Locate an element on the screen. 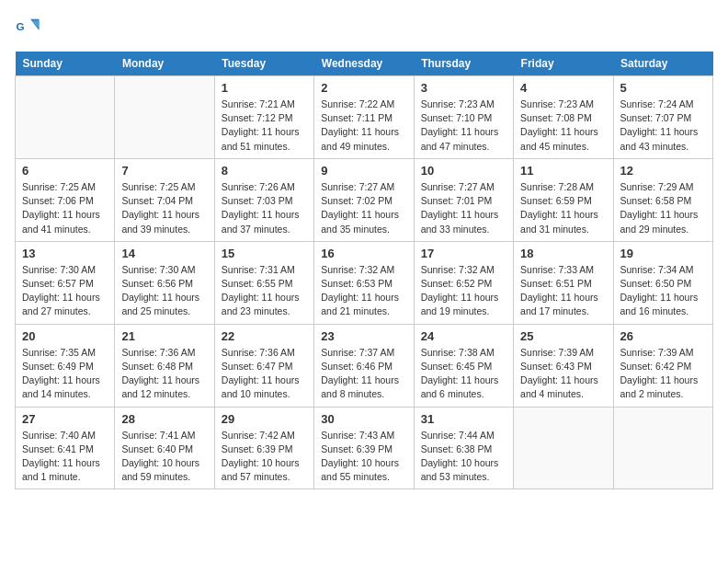  day-number: 14 is located at coordinates (164, 254).